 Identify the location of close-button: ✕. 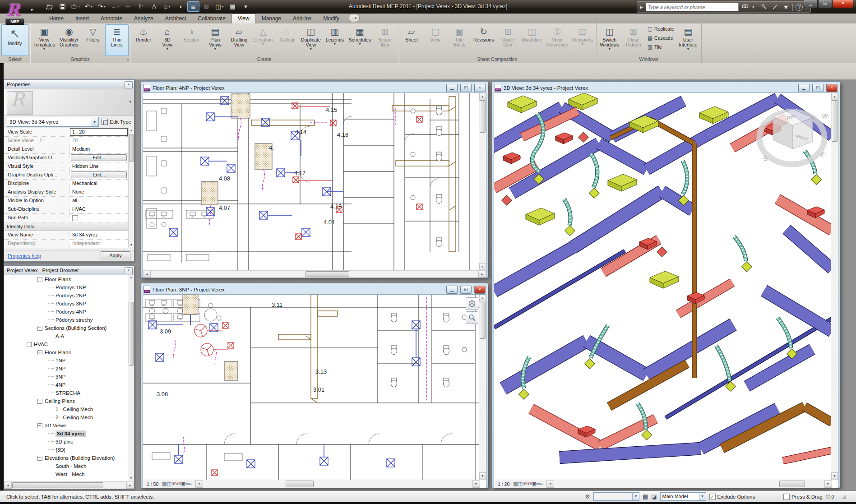
(843, 4).